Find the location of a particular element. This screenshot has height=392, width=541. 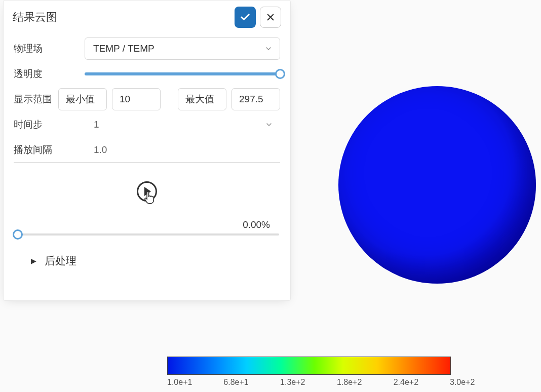

caret-right-icon: ▶ is located at coordinates (33, 261).